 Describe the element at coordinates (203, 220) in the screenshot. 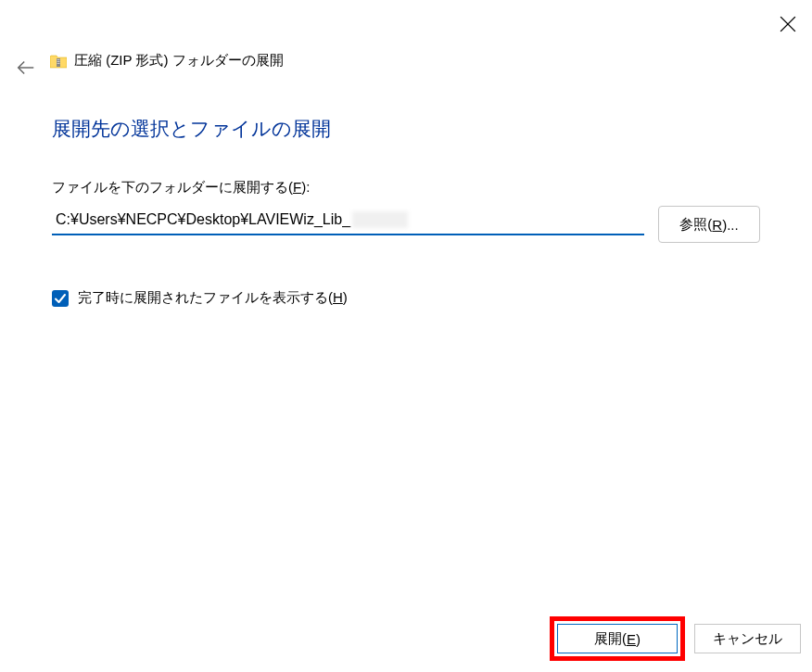

I see `destination-path-text: C:¥Users¥NECPC¥Desktop¥LAVIEWiz_Lib_` at that location.